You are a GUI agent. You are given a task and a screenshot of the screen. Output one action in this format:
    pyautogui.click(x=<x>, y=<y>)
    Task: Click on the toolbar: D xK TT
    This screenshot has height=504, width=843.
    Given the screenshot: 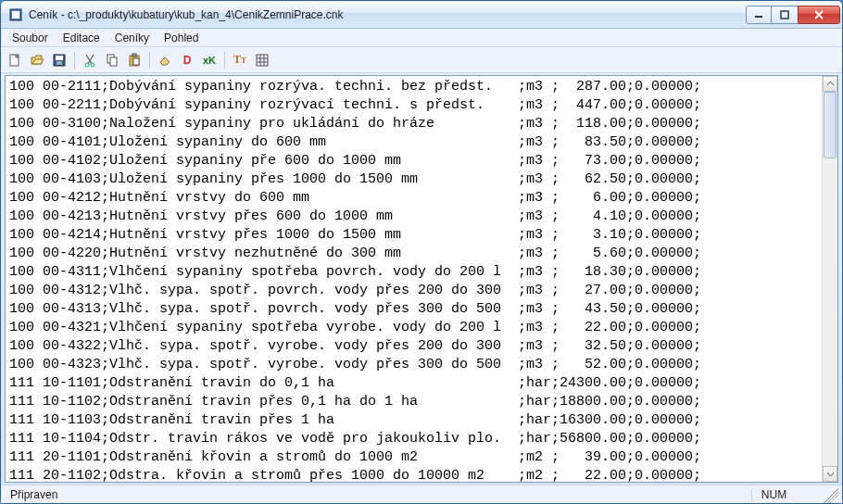 What is the action you would take?
    pyautogui.click(x=422, y=60)
    